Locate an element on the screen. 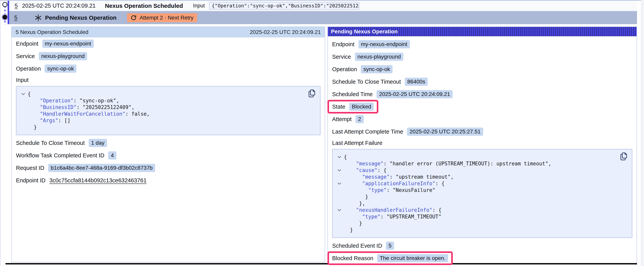 This screenshot has height=266, width=644. json-line: "Args": [] is located at coordinates (168, 121).